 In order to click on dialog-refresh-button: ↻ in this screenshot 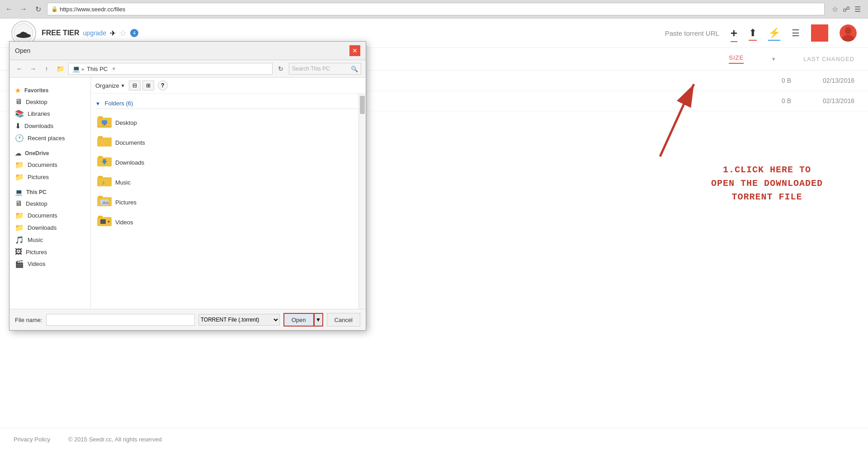, I will do `click(281, 69)`.